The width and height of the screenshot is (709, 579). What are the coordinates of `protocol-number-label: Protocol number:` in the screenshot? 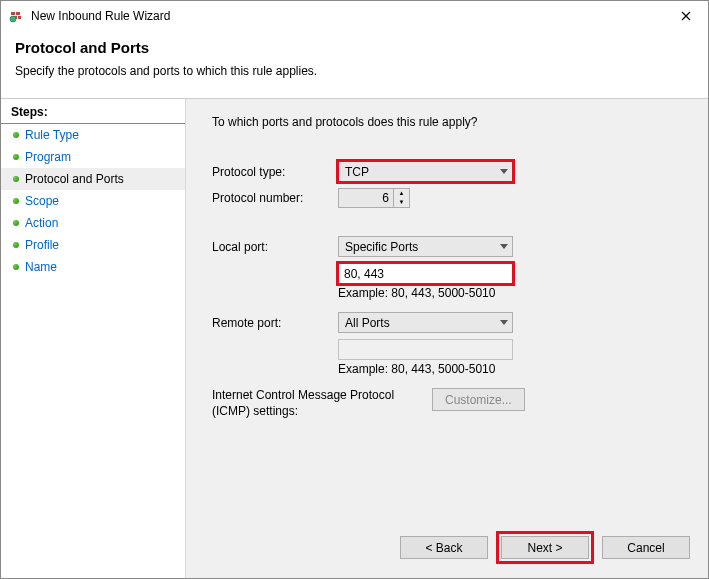 It's located at (275, 198).